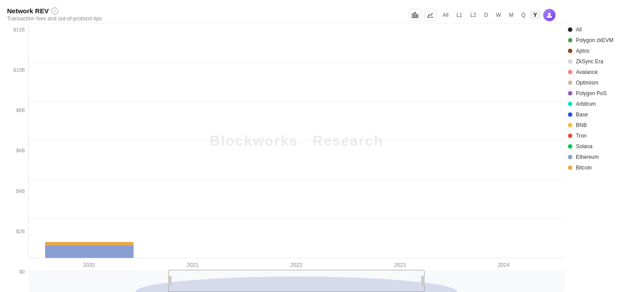  Describe the element at coordinates (570, 168) in the screenshot. I see `legend-dot-bitcoin` at that location.